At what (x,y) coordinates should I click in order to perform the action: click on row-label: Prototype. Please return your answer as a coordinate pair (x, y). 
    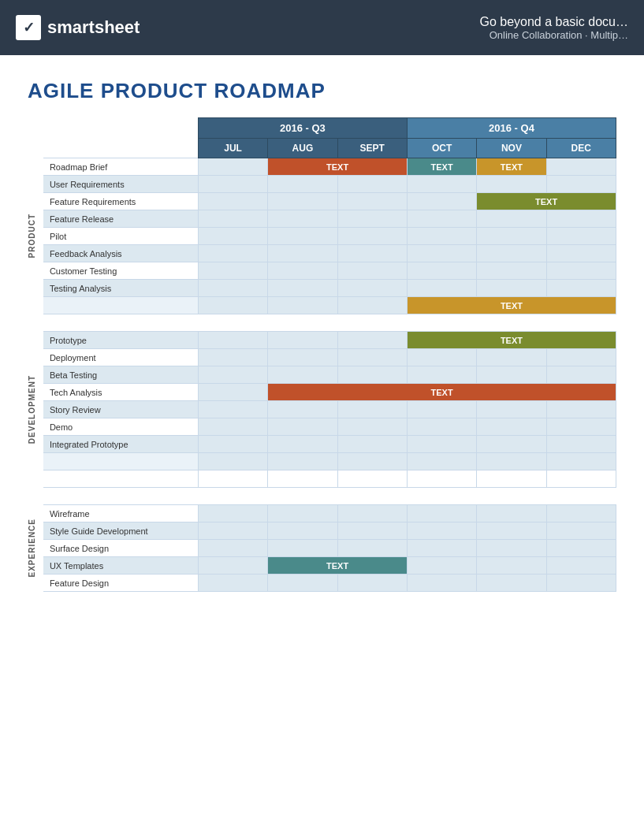
    Looking at the image, I should click on (121, 340).